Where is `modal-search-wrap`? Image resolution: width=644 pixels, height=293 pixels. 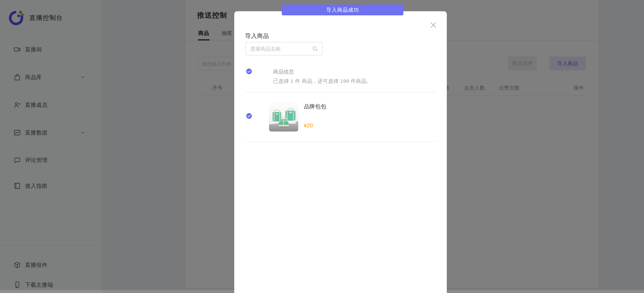 modal-search-wrap is located at coordinates (284, 49).